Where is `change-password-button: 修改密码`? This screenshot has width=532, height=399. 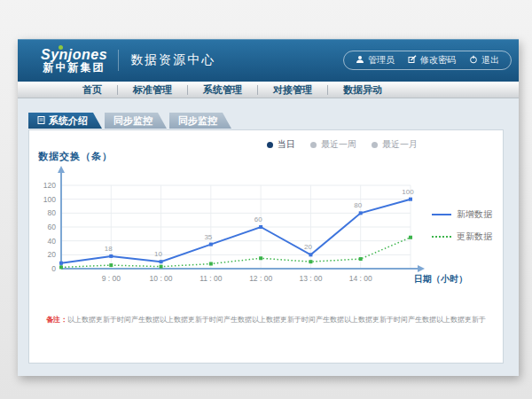
change-password-button: 修改密码 is located at coordinates (432, 60).